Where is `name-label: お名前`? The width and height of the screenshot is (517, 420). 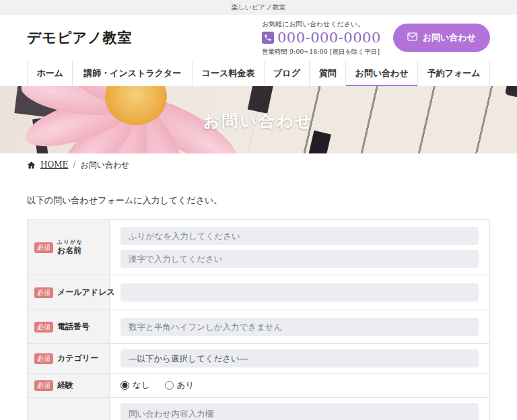
name-label: お名前 is located at coordinates (70, 250).